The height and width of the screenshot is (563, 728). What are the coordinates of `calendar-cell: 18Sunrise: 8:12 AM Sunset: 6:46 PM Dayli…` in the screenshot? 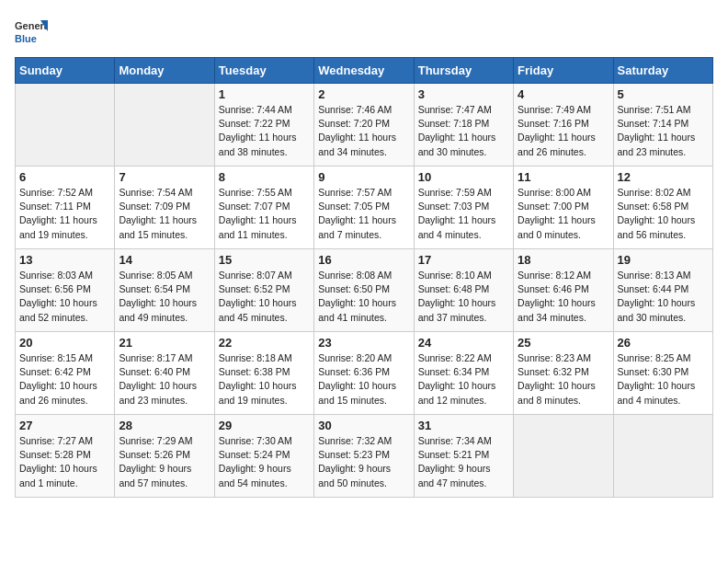 It's located at (563, 291).